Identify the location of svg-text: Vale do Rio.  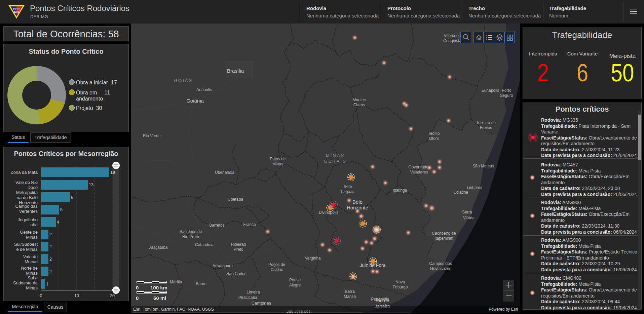
(27, 182).